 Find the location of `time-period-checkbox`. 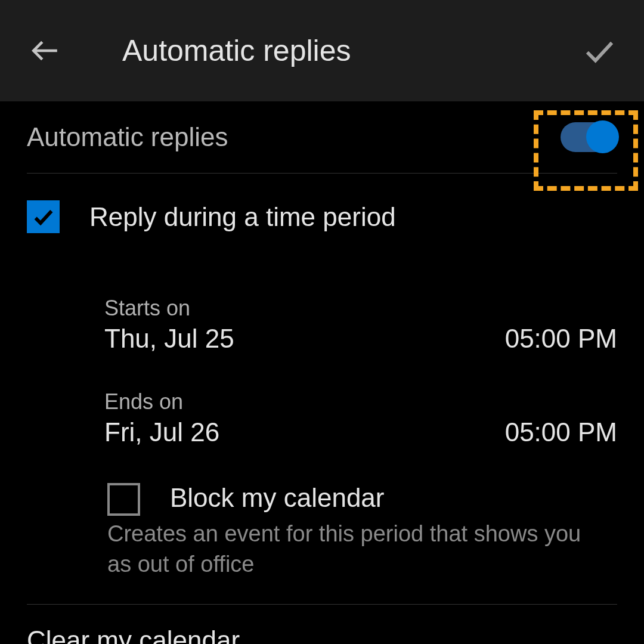

time-period-checkbox is located at coordinates (43, 217).